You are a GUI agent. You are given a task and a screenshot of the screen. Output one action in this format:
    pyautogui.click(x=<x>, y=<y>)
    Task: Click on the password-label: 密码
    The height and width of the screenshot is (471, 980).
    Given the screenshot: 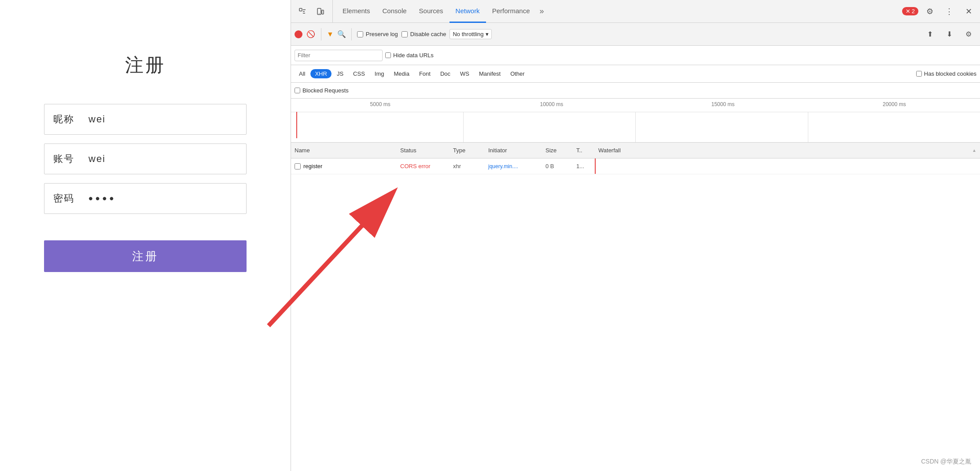 What is the action you would take?
    pyautogui.click(x=66, y=199)
    